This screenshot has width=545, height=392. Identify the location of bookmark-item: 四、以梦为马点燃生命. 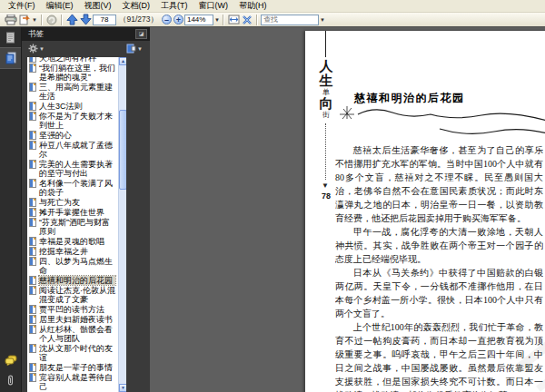
(73, 266).